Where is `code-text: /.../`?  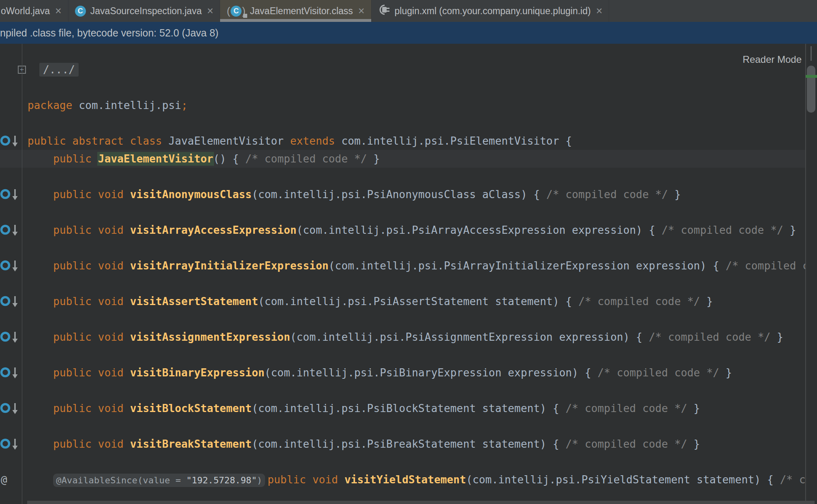 code-text: /.../ is located at coordinates (53, 70).